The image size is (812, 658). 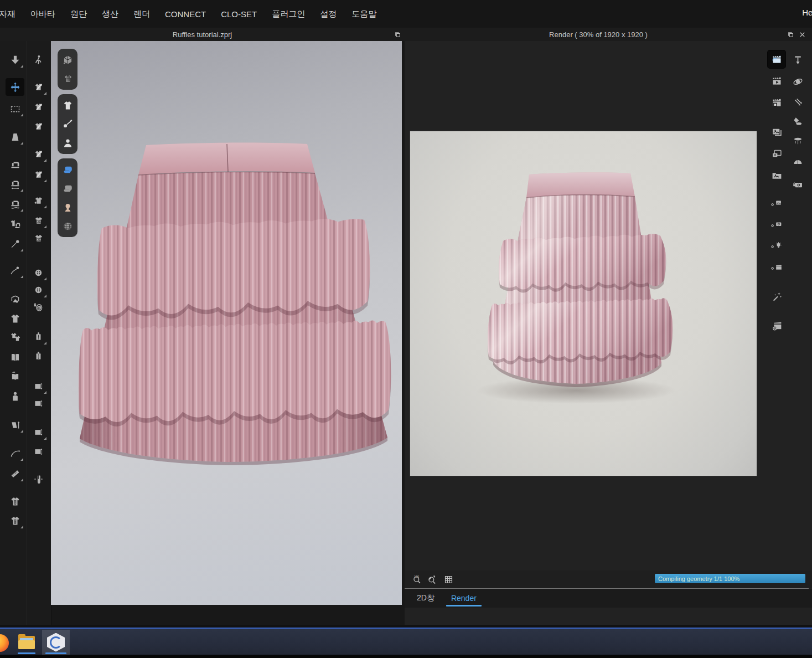 What do you see at coordinates (68, 124) in the screenshot?
I see `show-pins-icon` at bounding box center [68, 124].